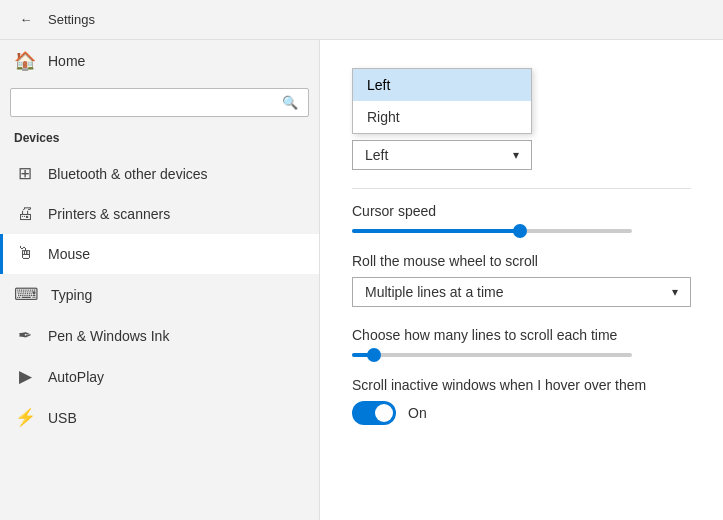 The height and width of the screenshot is (520, 723). What do you see at coordinates (675, 292) in the screenshot?
I see `scroll-dropdown-chevron: ▾` at bounding box center [675, 292].